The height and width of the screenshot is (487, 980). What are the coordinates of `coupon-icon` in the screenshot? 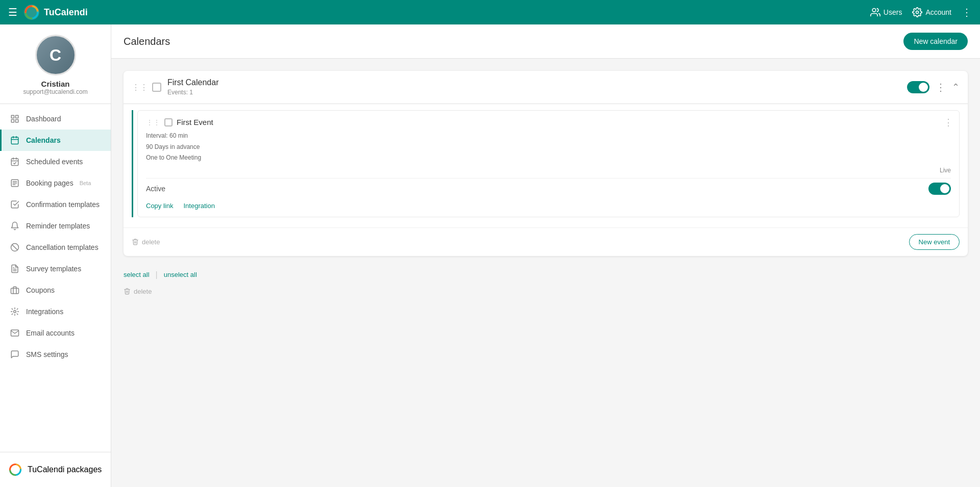 It's located at (15, 290).